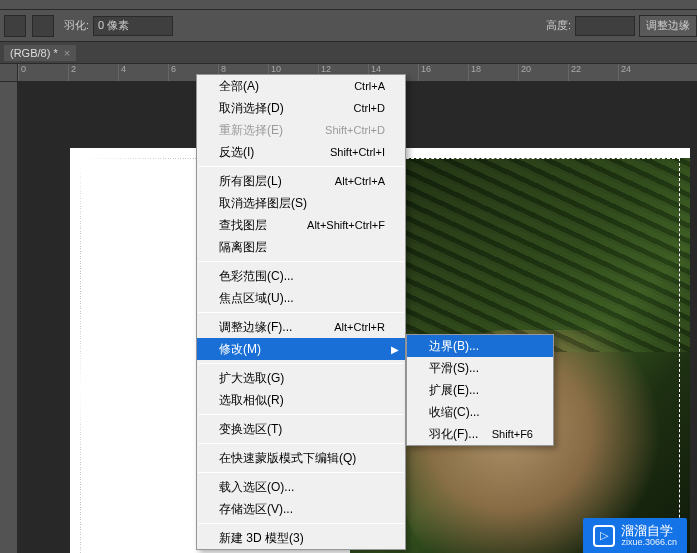 The height and width of the screenshot is (553, 697). I want to click on menu-item-label: 焦点区域(U)..., so click(256, 298).